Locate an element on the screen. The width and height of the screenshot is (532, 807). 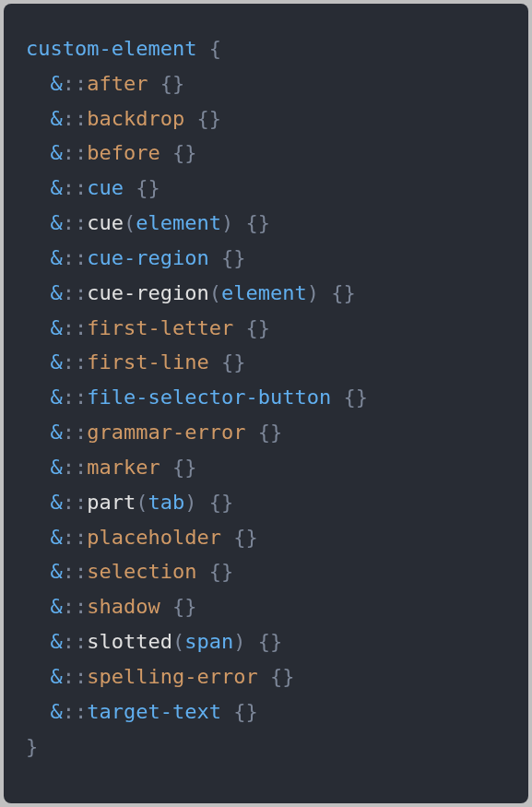
pseudo-name-token: spelling-error is located at coordinates (171, 677).